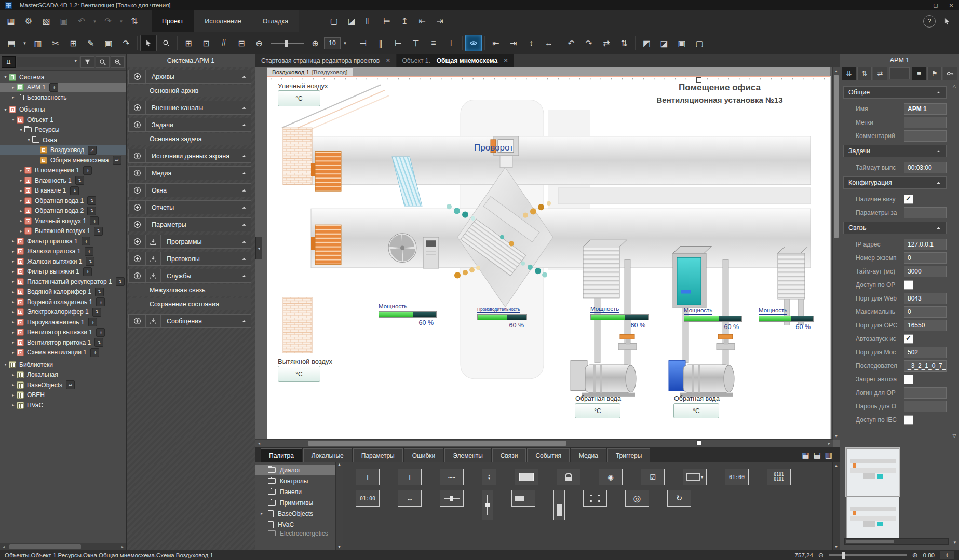 The height and width of the screenshot is (560, 959). What do you see at coordinates (11, 21) in the screenshot?
I see `project-table-button: ▦` at bounding box center [11, 21].